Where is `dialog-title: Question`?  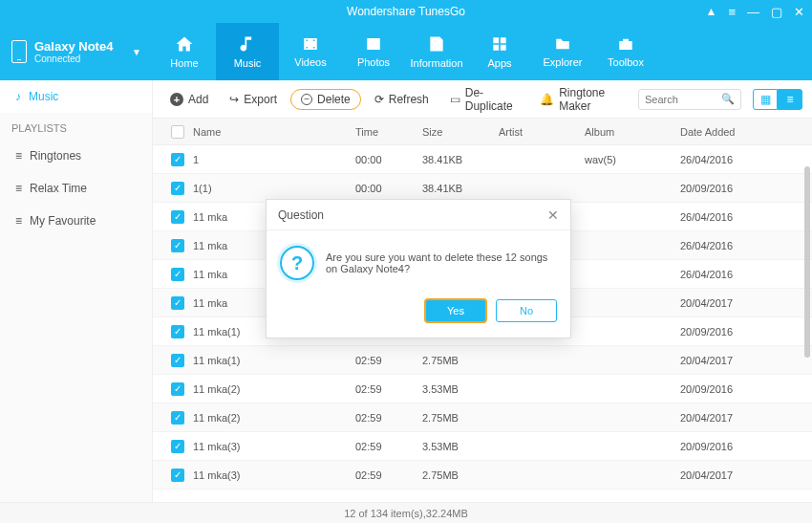
dialog-title: Question is located at coordinates (301, 215).